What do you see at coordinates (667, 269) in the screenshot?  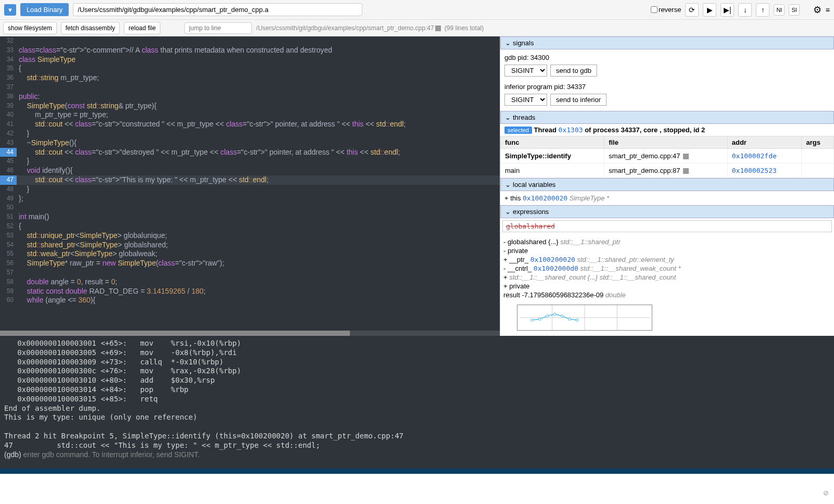 I see `expression-tree: - globalshared {...} std::__1::shared_pt…` at bounding box center [667, 269].